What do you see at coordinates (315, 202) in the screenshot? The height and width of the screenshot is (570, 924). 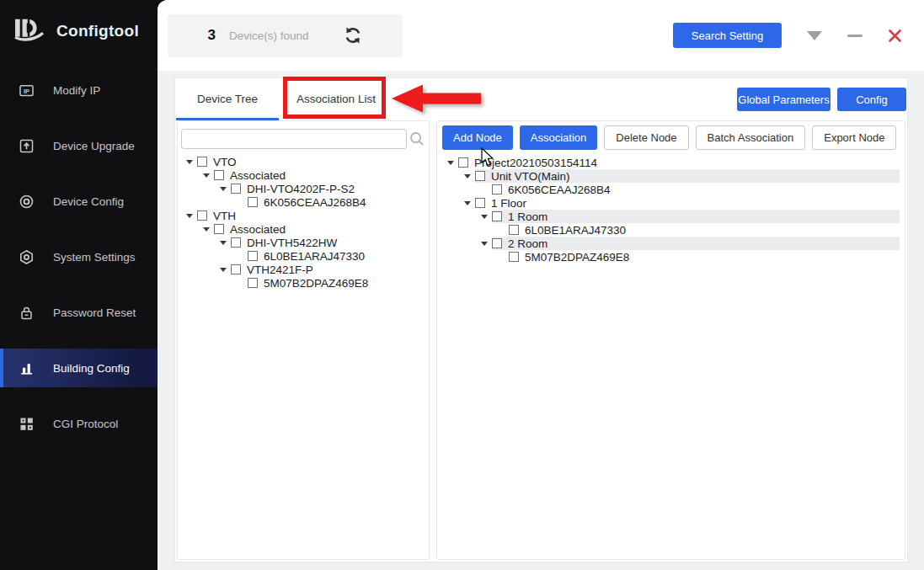 I see `node-label: 6K056CEAAJ268B4` at bounding box center [315, 202].